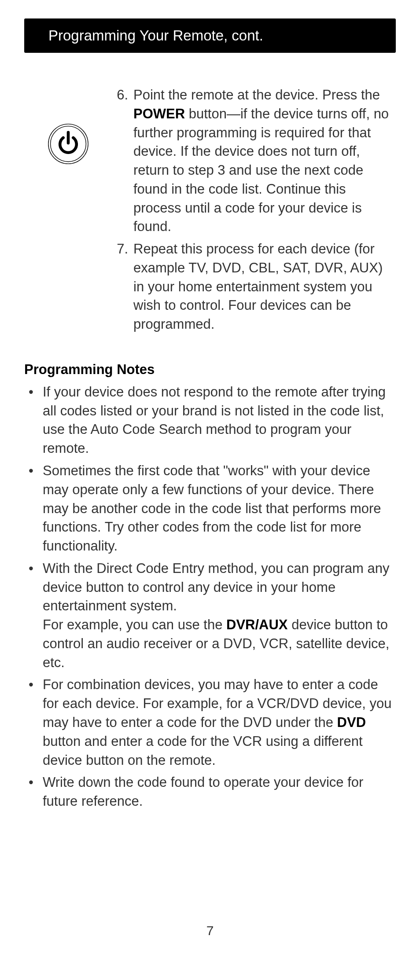 The width and height of the screenshot is (420, 980). Describe the element at coordinates (68, 144) in the screenshot. I see `power-icon` at that location.